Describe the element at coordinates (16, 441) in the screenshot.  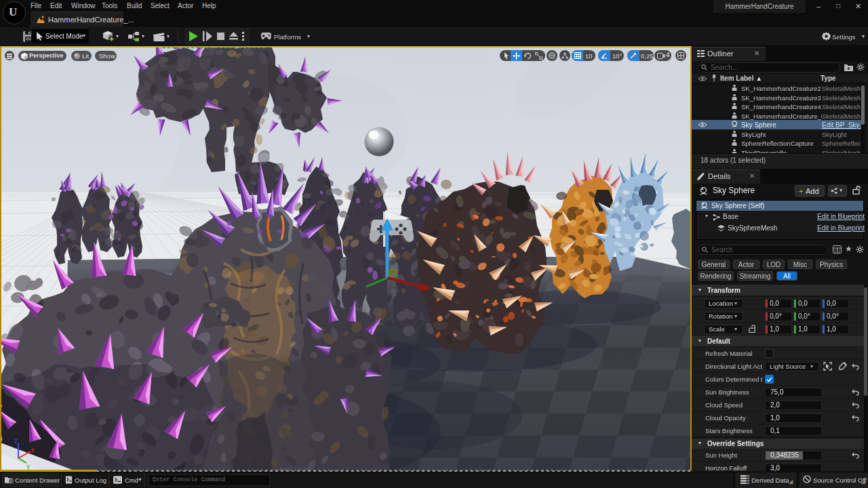
I see `svg-text: z` at that location.